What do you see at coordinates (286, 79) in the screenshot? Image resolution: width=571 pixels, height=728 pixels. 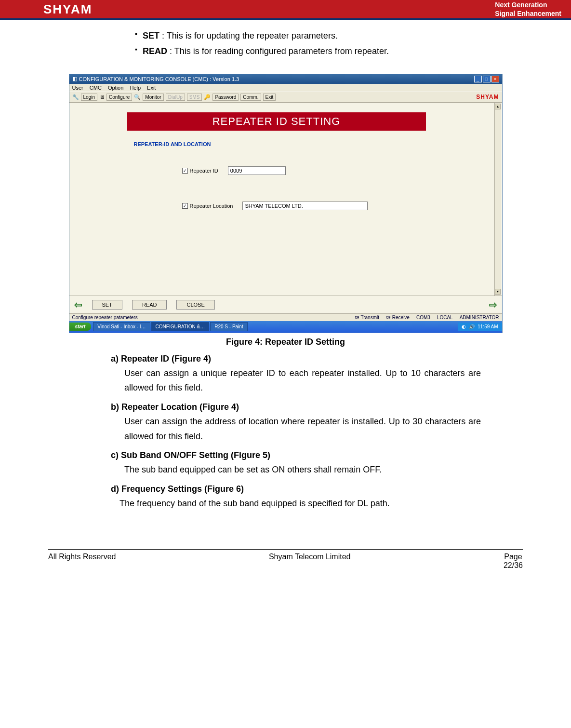 I see `window-titlebar: ◧ CONFIGURATION & MONITORING CONSOLE (CM…` at bounding box center [286, 79].